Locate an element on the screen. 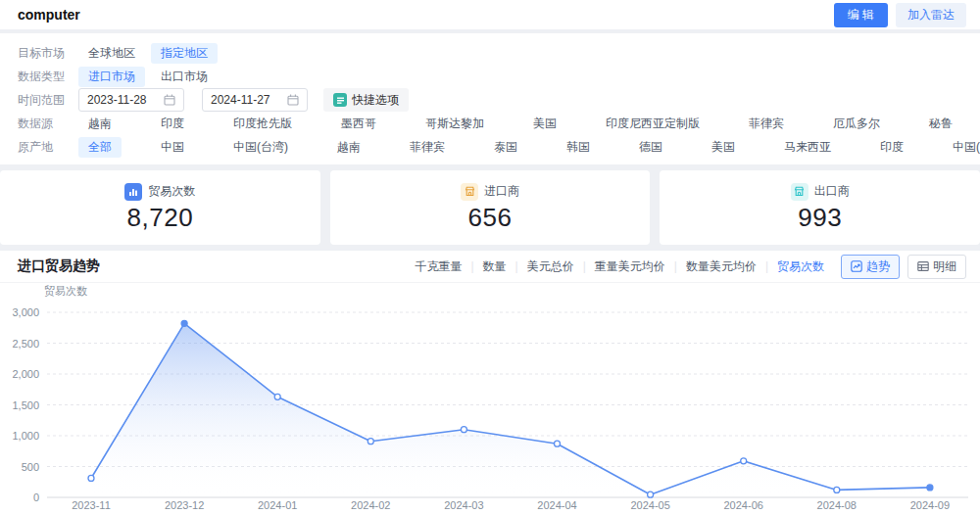 This screenshot has height=515, width=980. importer-icon is located at coordinates (469, 192).